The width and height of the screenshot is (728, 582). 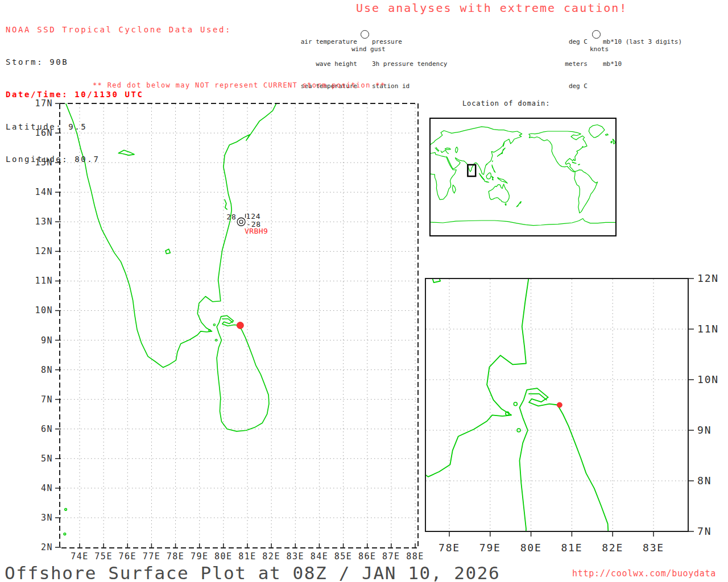 I want to click on main-y-tick-label: 13N, so click(x=44, y=222).